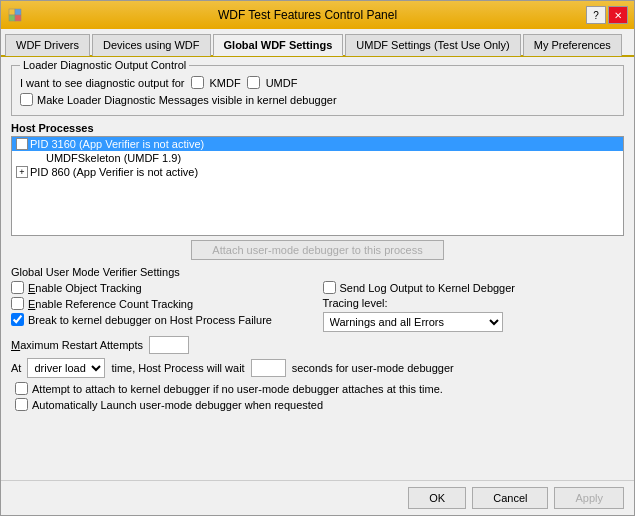 The image size is (635, 516). What do you see at coordinates (318, 43) in the screenshot?
I see `tab-bar: WDF Drivers Devices using WDF Global WDF…` at bounding box center [318, 43].